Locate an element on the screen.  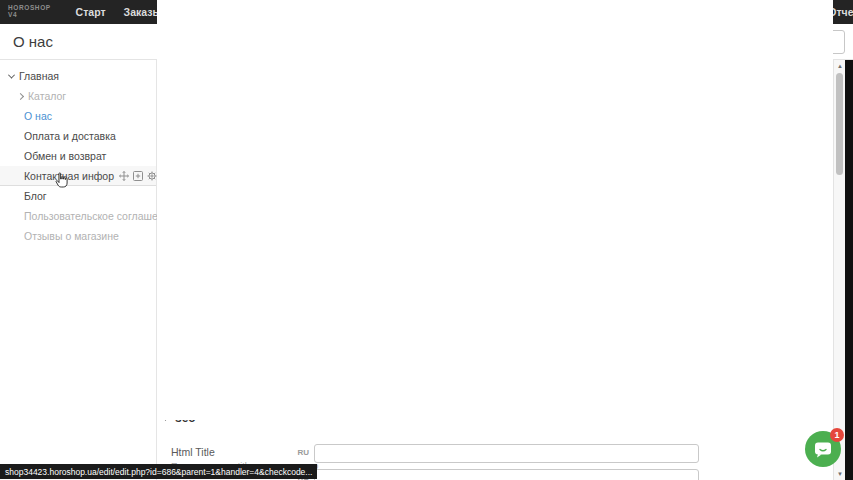
logo: HOROSHOP V4 shop34423.horoshop.ua is located at coordinates (30, 12).